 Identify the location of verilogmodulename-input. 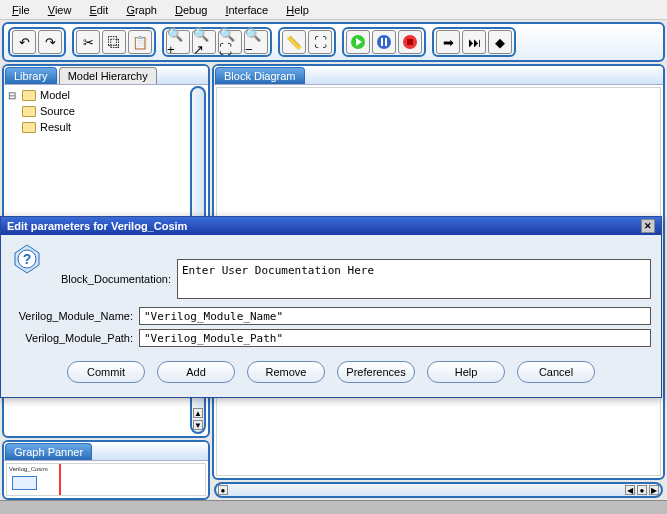
(395, 316).